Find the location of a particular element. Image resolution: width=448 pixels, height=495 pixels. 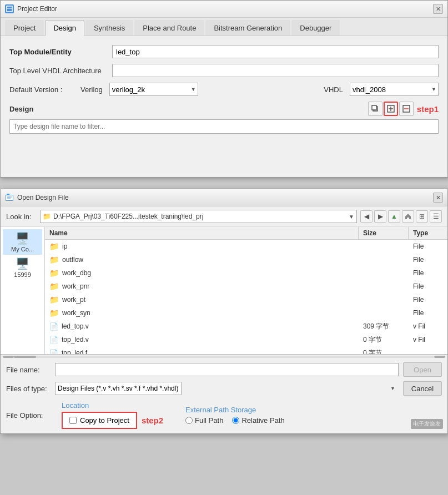

top-vhdl-input is located at coordinates (275, 70).